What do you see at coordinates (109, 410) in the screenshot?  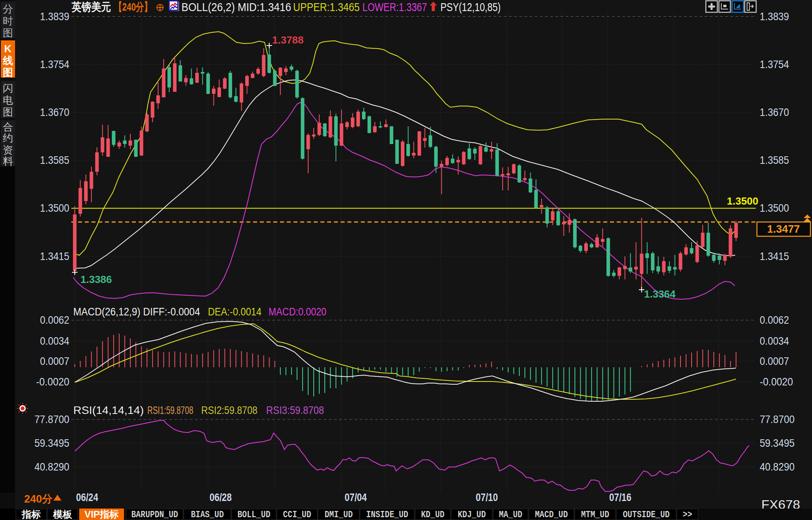 I see `svg-text: RSI(14,14,14)` at bounding box center [109, 410].